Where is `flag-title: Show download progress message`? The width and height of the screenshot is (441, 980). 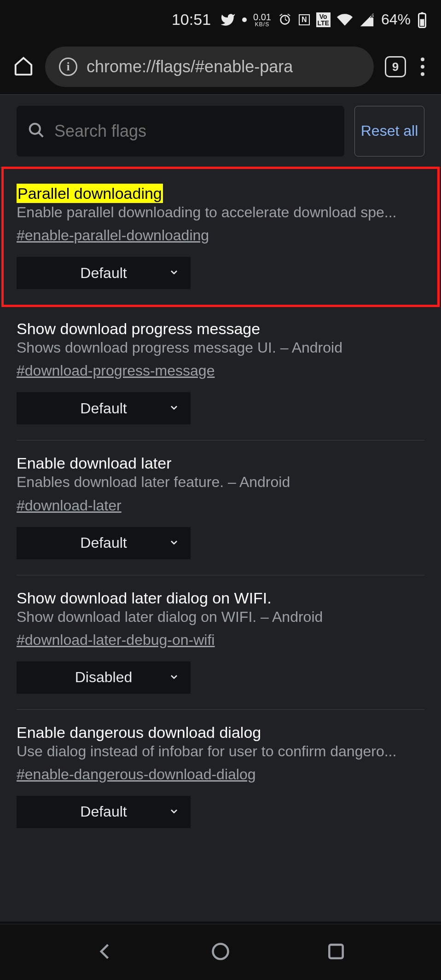
flag-title: Show download progress message is located at coordinates (138, 329).